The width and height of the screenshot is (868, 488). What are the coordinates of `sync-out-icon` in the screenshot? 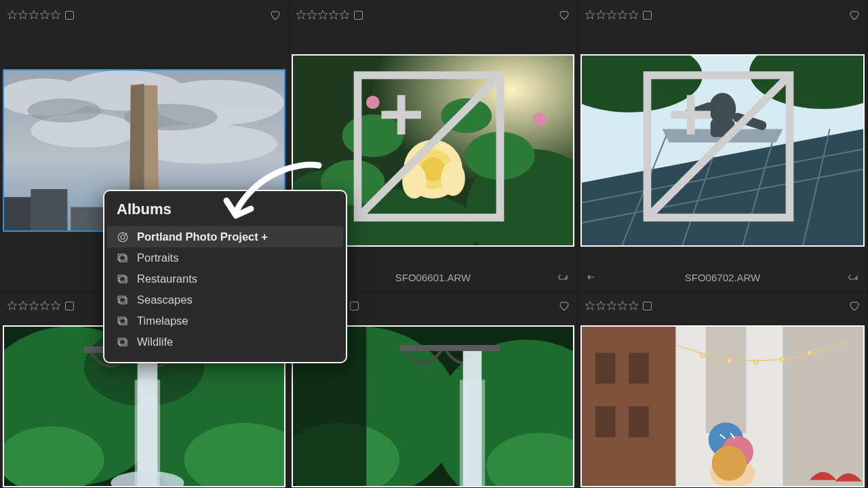 It's located at (592, 277).